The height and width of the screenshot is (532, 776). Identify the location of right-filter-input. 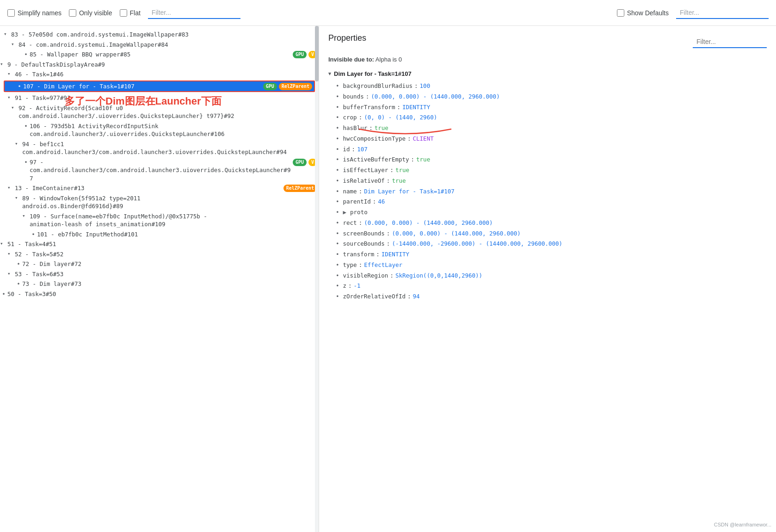
(722, 13).